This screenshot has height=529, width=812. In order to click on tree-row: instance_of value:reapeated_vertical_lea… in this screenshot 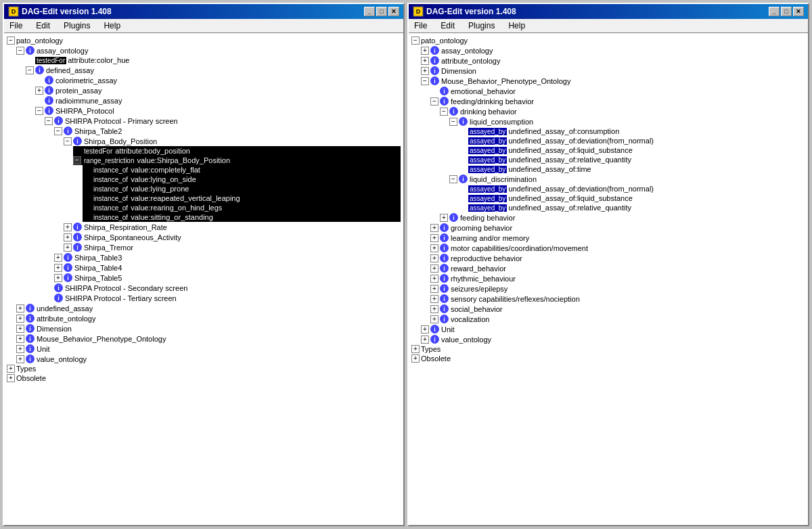, I will do `click(242, 198)`.